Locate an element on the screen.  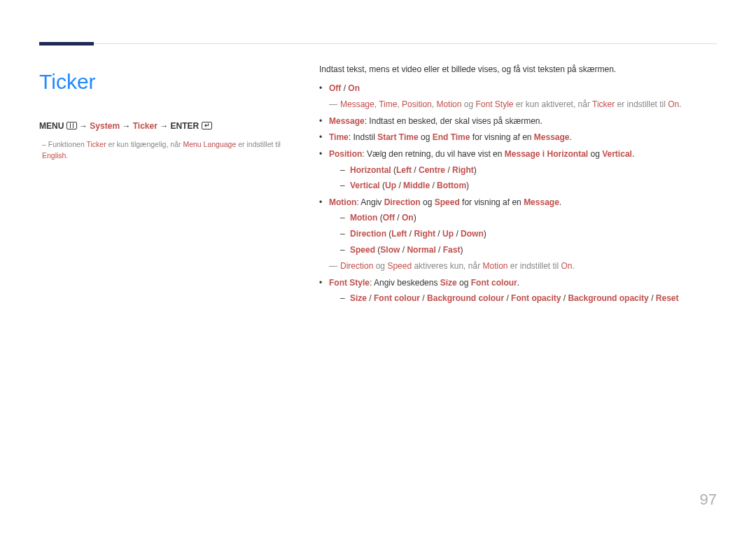
path-system: System is located at coordinates (105, 126).